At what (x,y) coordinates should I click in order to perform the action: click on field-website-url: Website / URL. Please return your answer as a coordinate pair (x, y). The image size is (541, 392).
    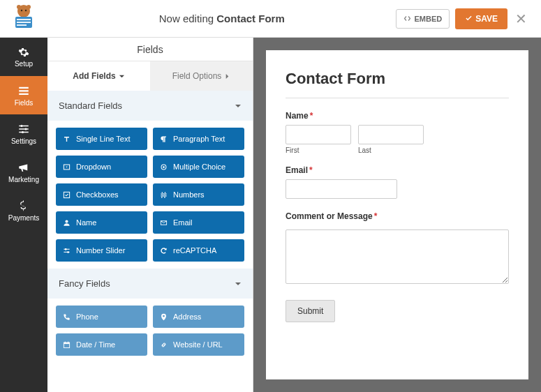
    Looking at the image, I should click on (198, 345).